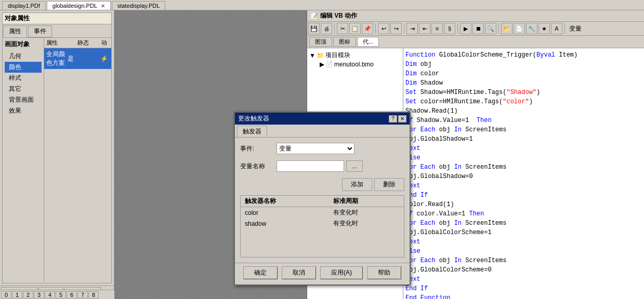 The height and width of the screenshot is (299, 644). I want to click on code-line: For Each obj In ScreenItems, so click(524, 167).